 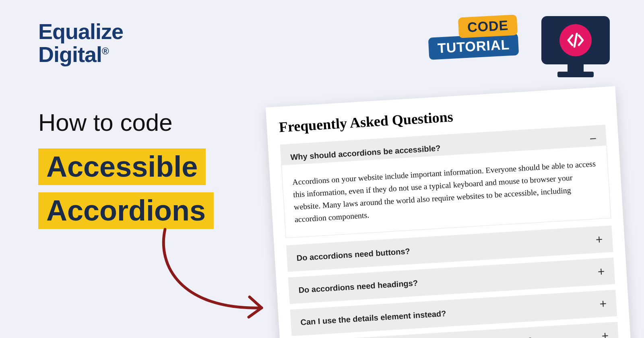 I want to click on badge-group: CODE TUTORIAL, so click(x=519, y=46).